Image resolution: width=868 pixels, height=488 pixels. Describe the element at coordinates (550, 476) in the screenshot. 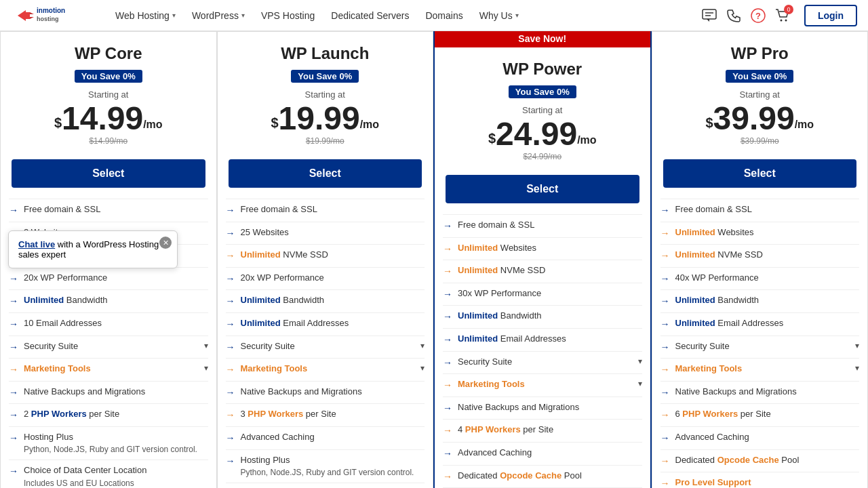

I see `feature-text: Dedicated Opcode Cache Pool` at that location.